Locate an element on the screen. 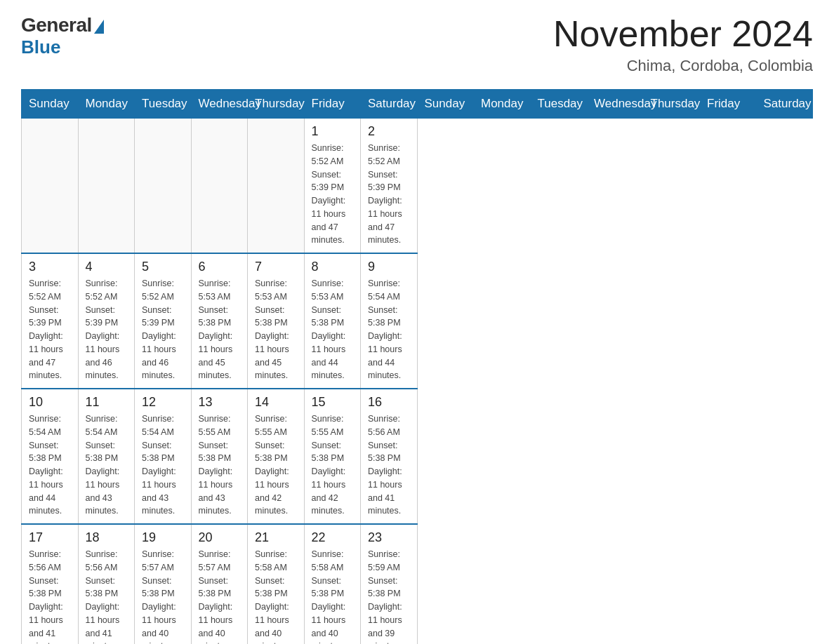 Image resolution: width=834 pixels, height=644 pixels. calendar-cell: 23Sunrise: 5:59 AM Sunset: 5:38 PM Dayli… is located at coordinates (389, 584).